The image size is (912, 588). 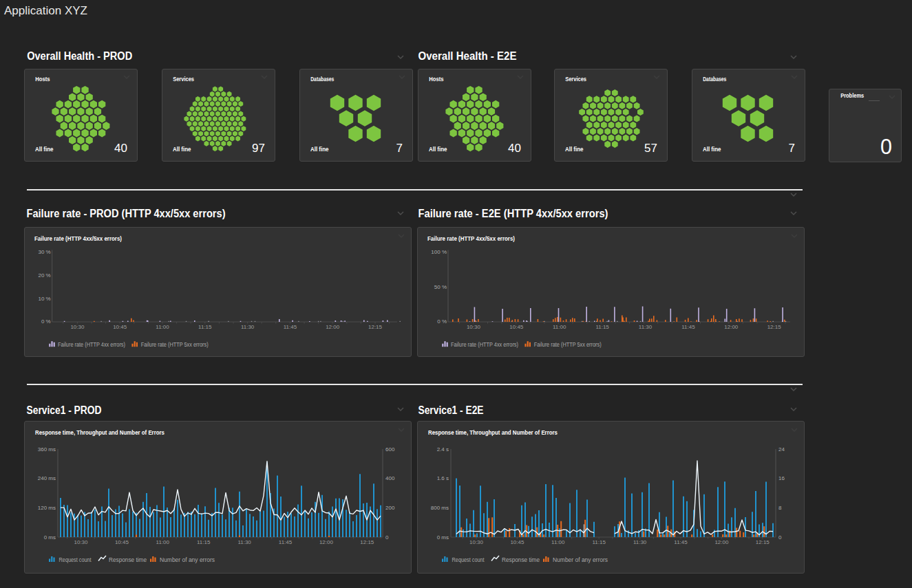 I want to click on svg-text: Application XYZ, so click(x=45, y=10).